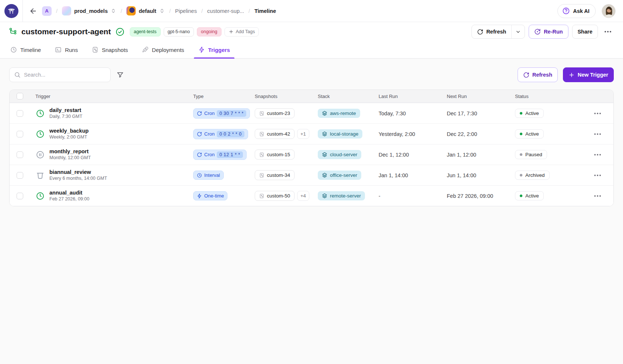 The width and height of the screenshot is (623, 364). What do you see at coordinates (66, 110) in the screenshot?
I see `trigger-name: daily_restart` at bounding box center [66, 110].